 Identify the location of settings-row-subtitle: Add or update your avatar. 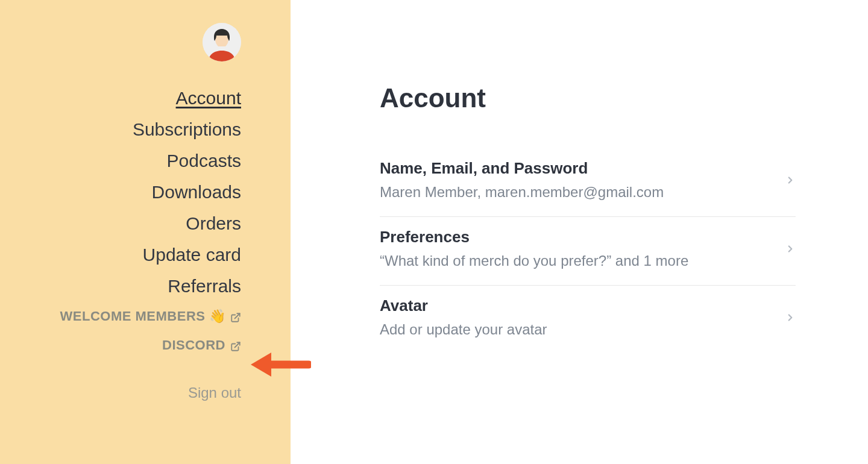
(464, 330).